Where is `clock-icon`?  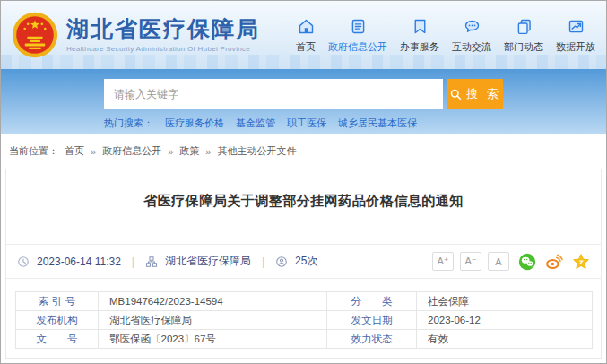
clock-icon is located at coordinates (23, 262).